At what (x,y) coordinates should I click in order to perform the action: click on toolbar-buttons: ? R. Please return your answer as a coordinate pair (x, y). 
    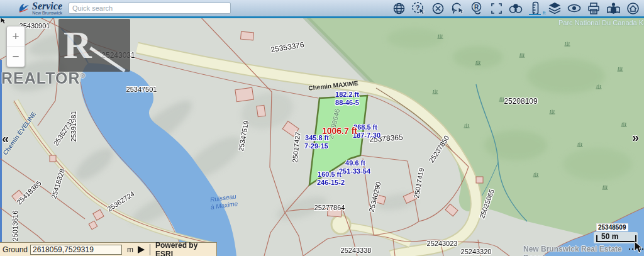
    Looking at the image, I should click on (516, 8).